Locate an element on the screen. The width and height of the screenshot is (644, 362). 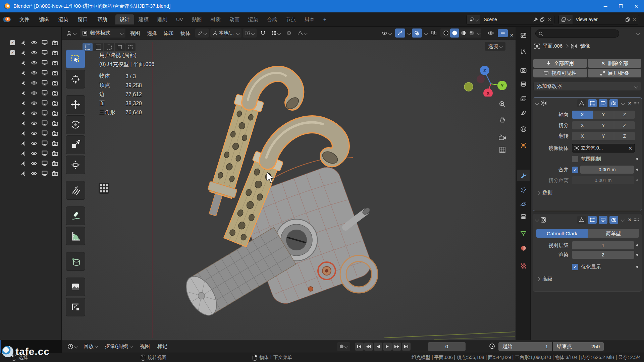
simple-button: 简单型 is located at coordinates (613, 233).